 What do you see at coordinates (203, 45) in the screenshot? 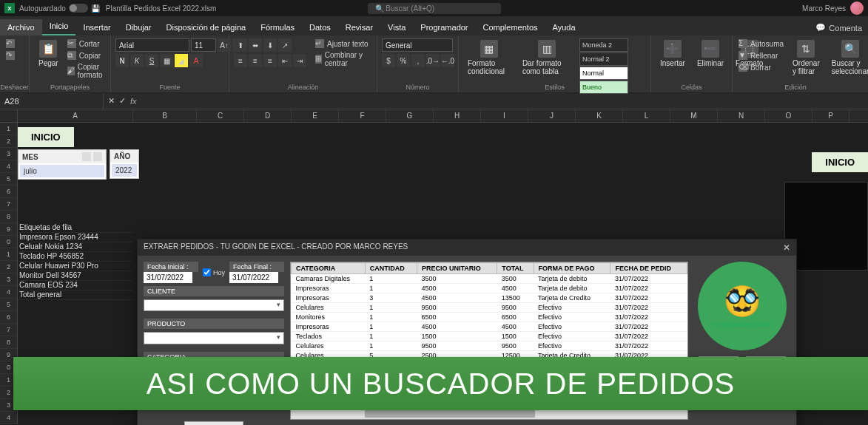
I see `font-size-combo: 11` at bounding box center [203, 45].